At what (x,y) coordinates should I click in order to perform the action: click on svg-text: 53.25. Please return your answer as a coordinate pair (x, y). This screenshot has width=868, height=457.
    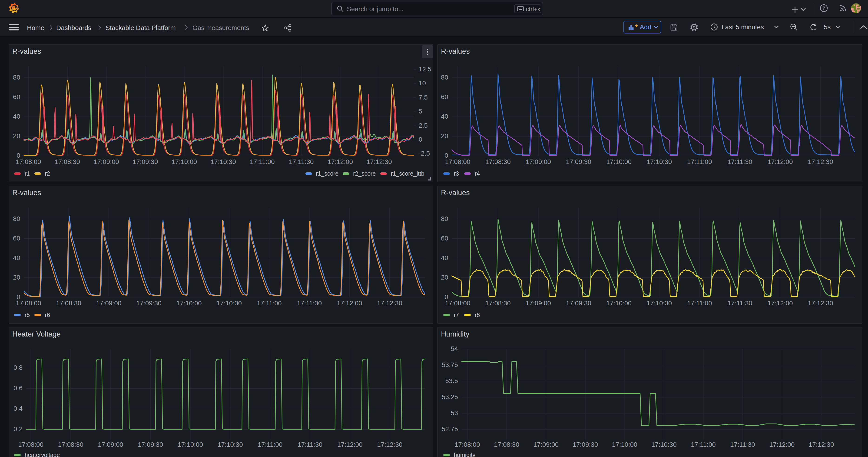
    Looking at the image, I should click on (450, 397).